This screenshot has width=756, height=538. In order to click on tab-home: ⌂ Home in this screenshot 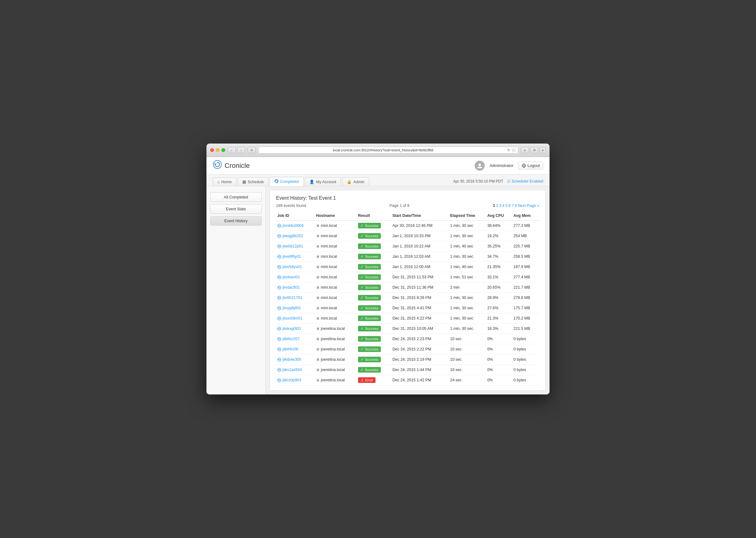, I will do `click(224, 182)`.